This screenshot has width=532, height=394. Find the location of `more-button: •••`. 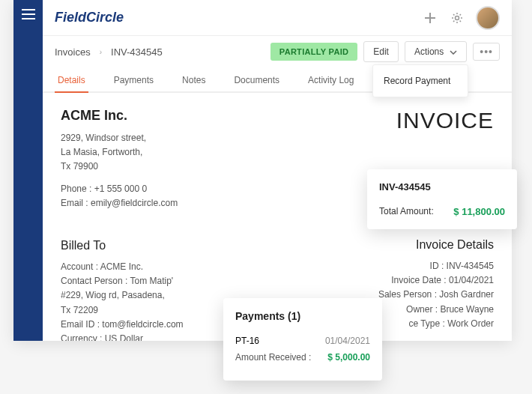

more-button: ••• is located at coordinates (486, 52).